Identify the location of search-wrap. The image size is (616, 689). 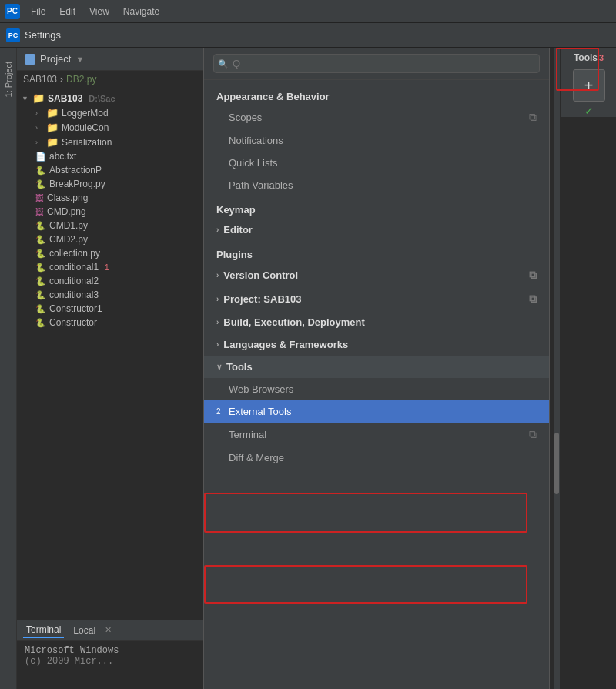
(377, 63).